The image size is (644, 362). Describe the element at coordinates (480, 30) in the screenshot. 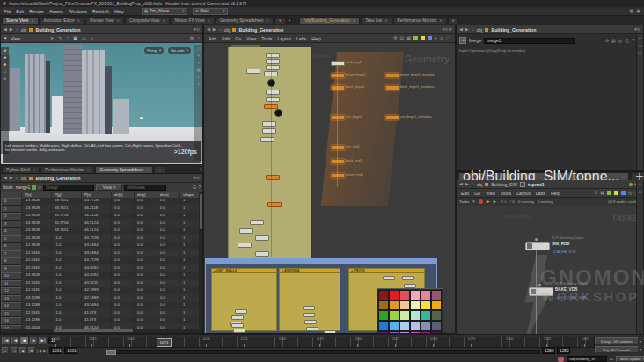

I see `path-root: obj` at that location.